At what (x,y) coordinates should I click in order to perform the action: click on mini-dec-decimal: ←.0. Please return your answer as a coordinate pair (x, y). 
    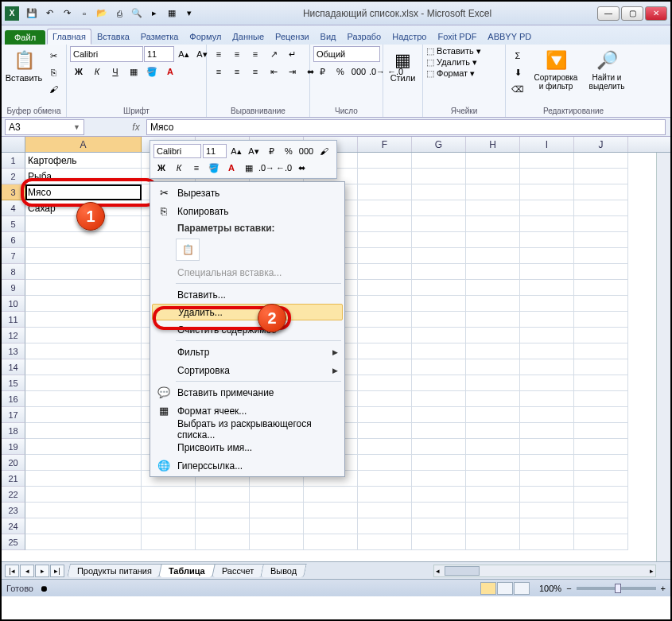
    Looking at the image, I should click on (284, 168).